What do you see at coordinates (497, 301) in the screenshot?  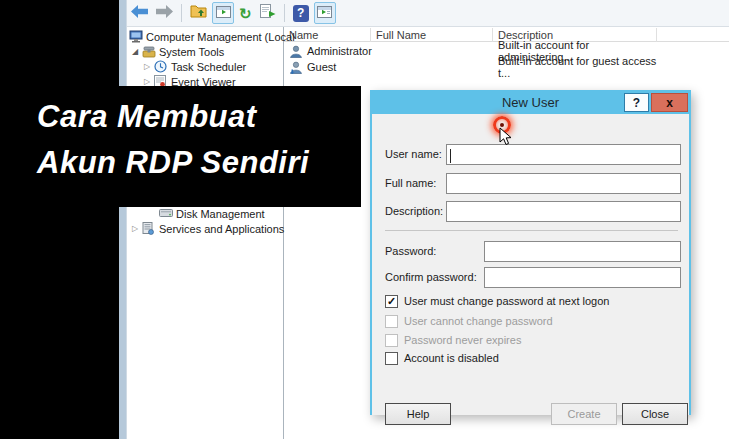 I see `checkbox-user-must-change-password: ✓ User must change password at next logo…` at bounding box center [497, 301].